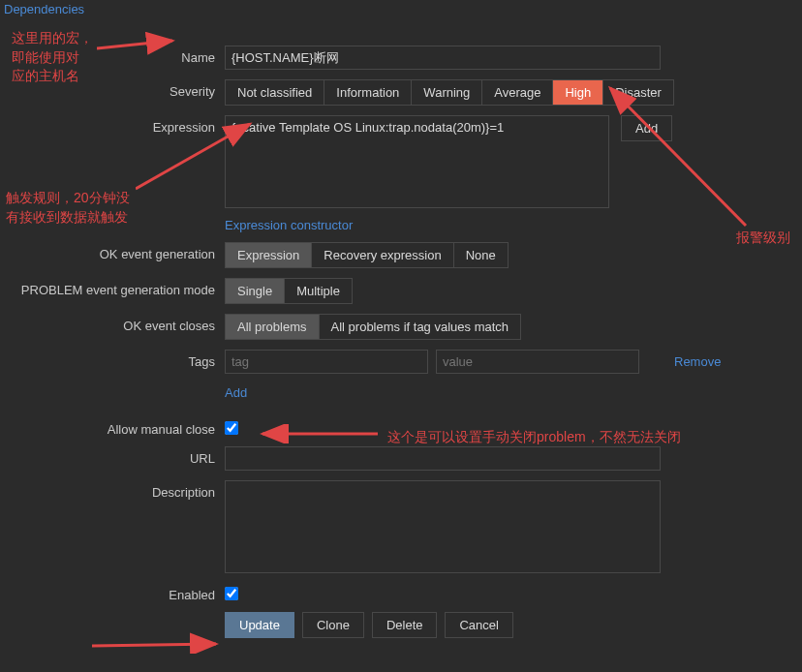  What do you see at coordinates (443, 527) in the screenshot?
I see `description-textarea` at bounding box center [443, 527].